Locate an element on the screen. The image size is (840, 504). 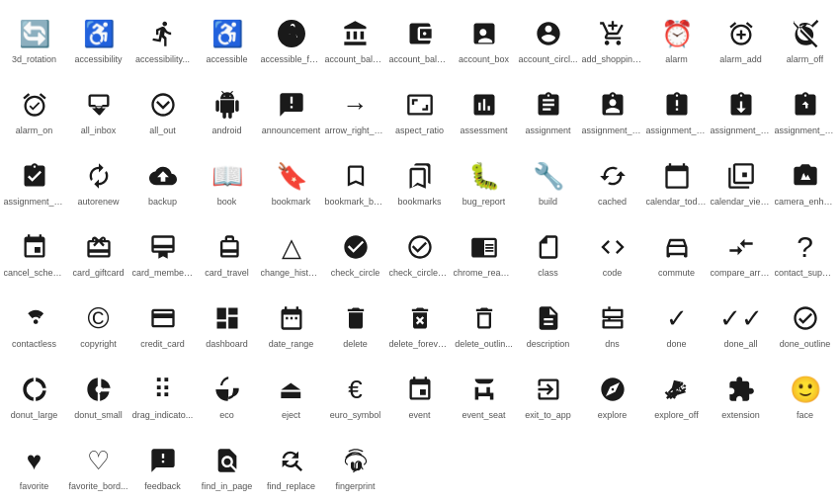
icon-cell-face: 🙂face is located at coordinates (804, 395).